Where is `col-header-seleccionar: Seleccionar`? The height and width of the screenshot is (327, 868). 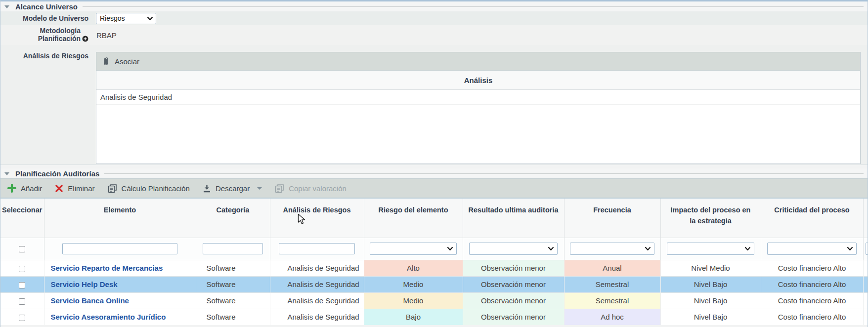 col-header-seleccionar: Seleccionar is located at coordinates (22, 218).